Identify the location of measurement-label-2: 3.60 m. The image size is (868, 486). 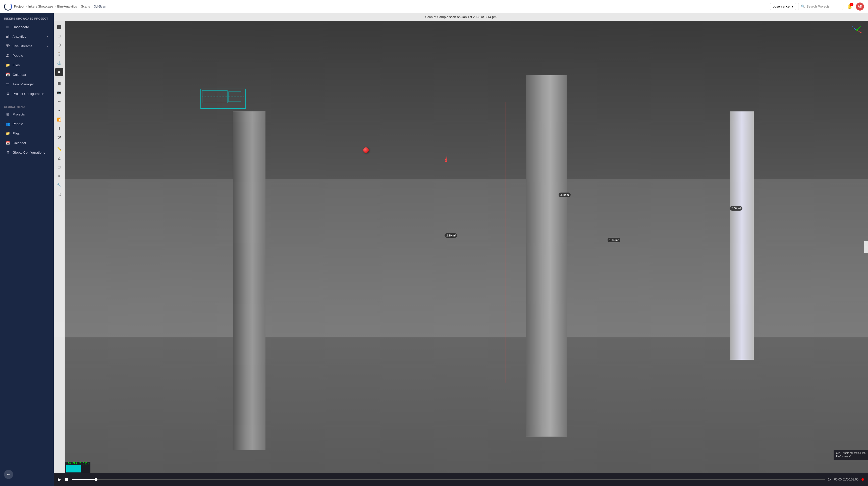
(565, 195).